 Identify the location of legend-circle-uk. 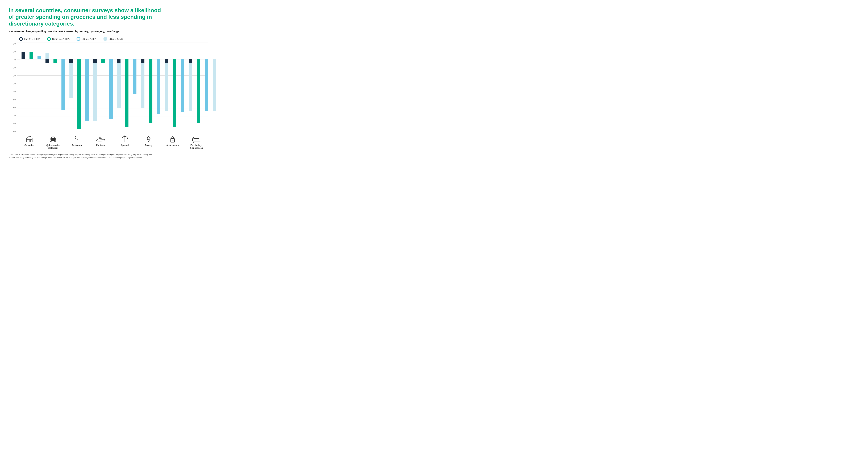
(79, 39).